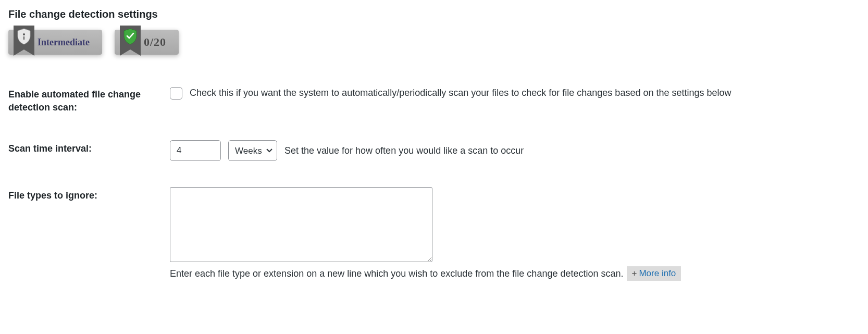  Describe the element at coordinates (397, 274) in the screenshot. I see `ignore-types-help: Enter each file type or extension on a n…` at that location.